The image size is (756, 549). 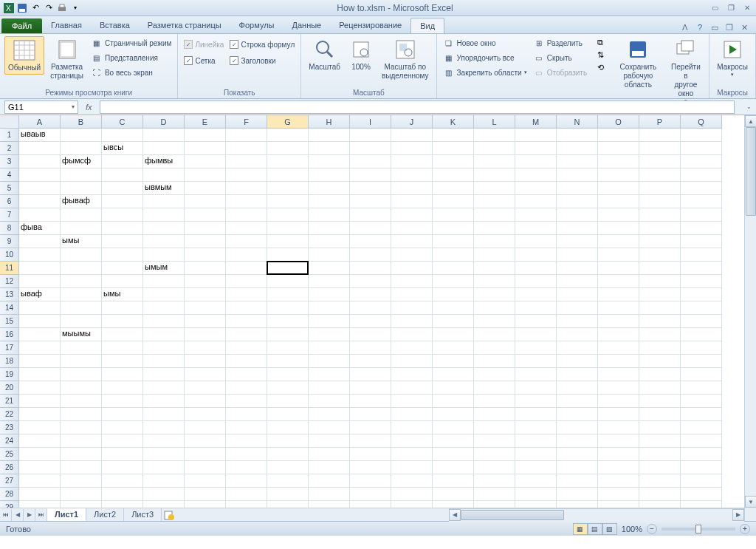 What do you see at coordinates (329, 175) in the screenshot?
I see `cell-H4` at bounding box center [329, 175].